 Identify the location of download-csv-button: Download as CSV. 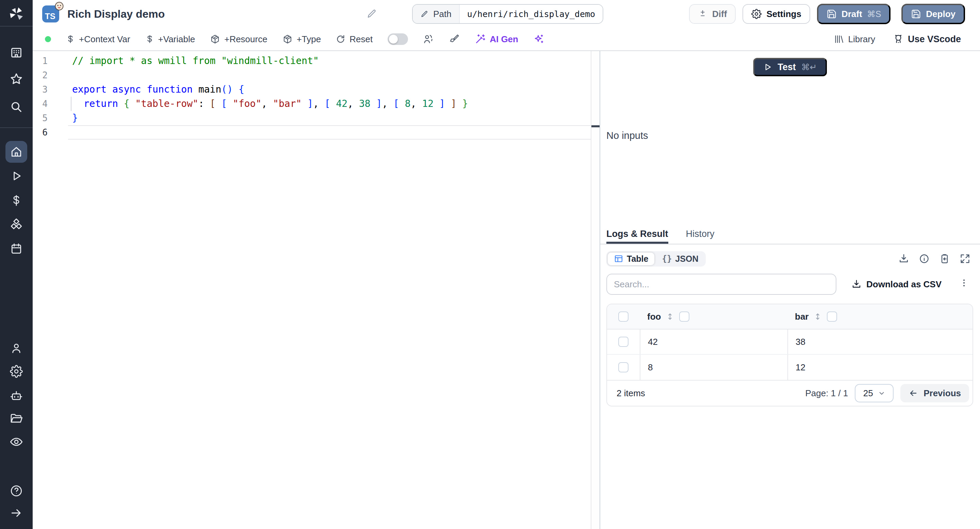
(896, 284).